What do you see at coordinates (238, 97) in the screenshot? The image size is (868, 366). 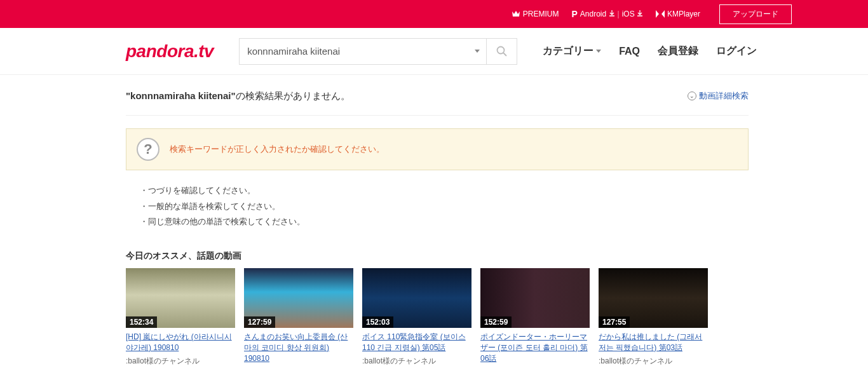 I see `no-results-text: "konnnamiraha kiitenai"の検索結果がありません。` at bounding box center [238, 97].